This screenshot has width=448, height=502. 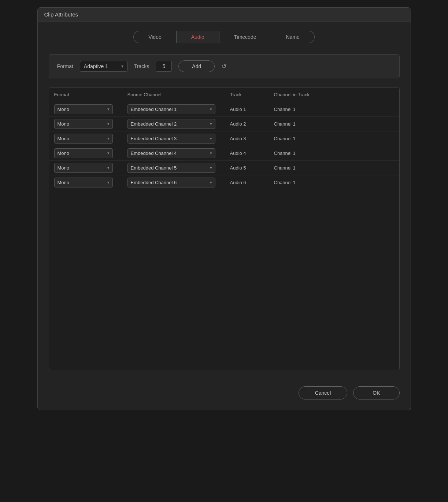 What do you see at coordinates (224, 95) in the screenshot?
I see `table-header: Format Source Channel Track Channel in T…` at bounding box center [224, 95].